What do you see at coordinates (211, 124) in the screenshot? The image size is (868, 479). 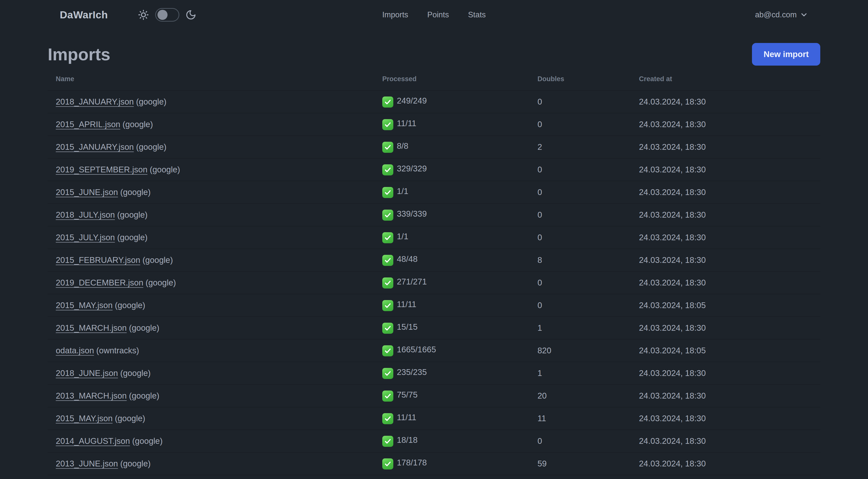 I see `name-cell: 2015_APRIL.json(google)` at bounding box center [211, 124].